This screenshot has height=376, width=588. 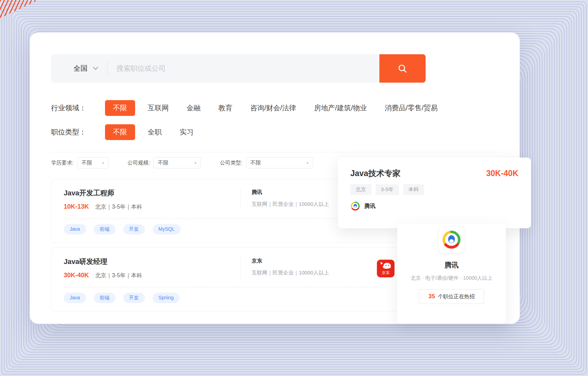 What do you see at coordinates (78, 108) in the screenshot?
I see `industry-filter-label: 行业领域：` at bounding box center [78, 108].